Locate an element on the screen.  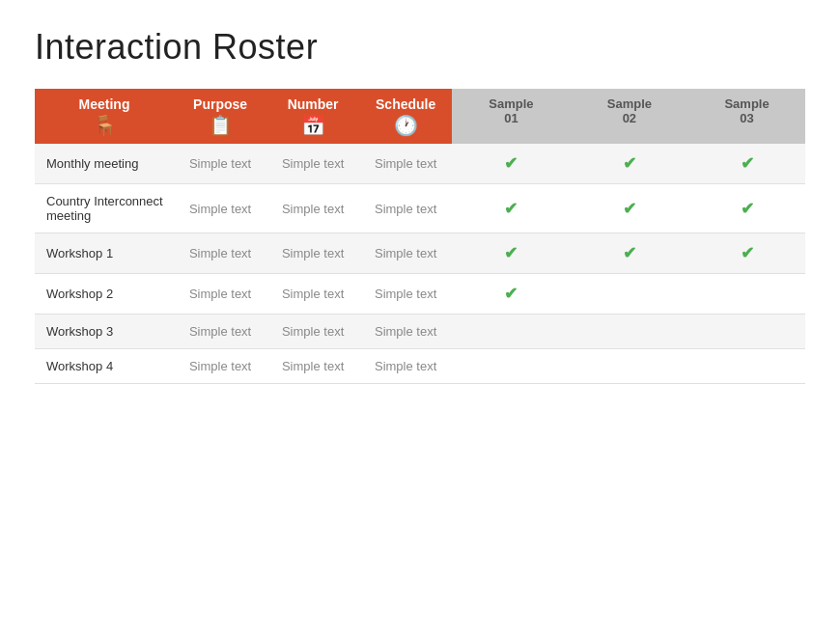
purpose-icon: 📋 is located at coordinates (220, 125).